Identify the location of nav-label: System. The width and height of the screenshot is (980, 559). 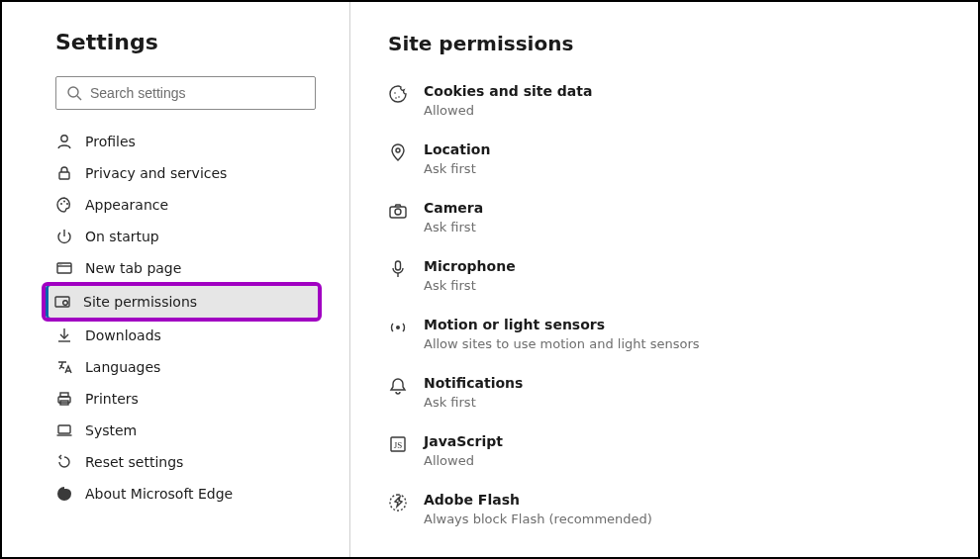
(111, 430).